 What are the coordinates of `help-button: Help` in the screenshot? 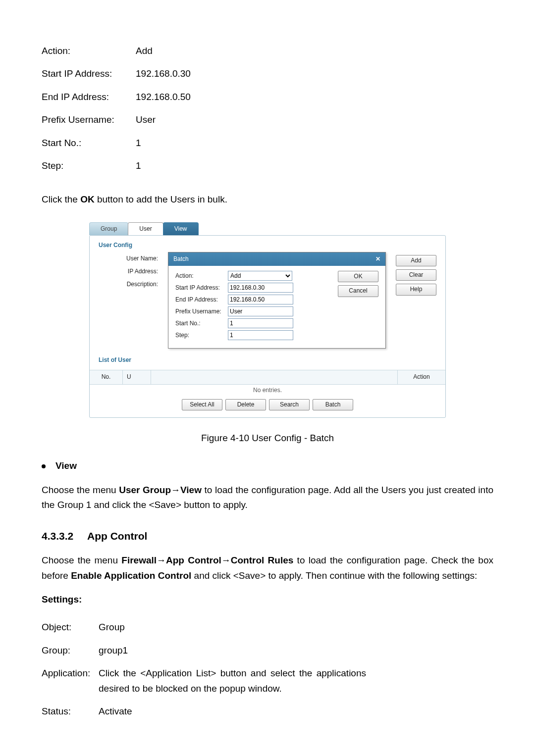 It's located at (416, 289).